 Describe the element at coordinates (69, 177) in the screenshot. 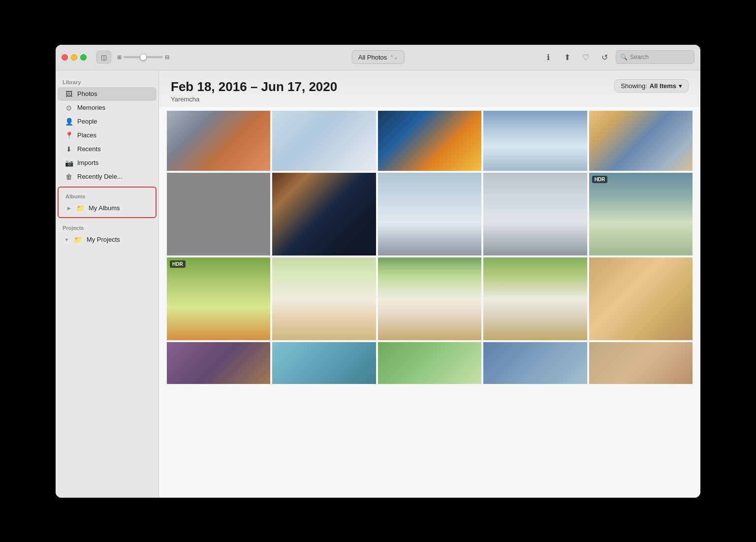

I see `trash-icon: 🗑` at that location.